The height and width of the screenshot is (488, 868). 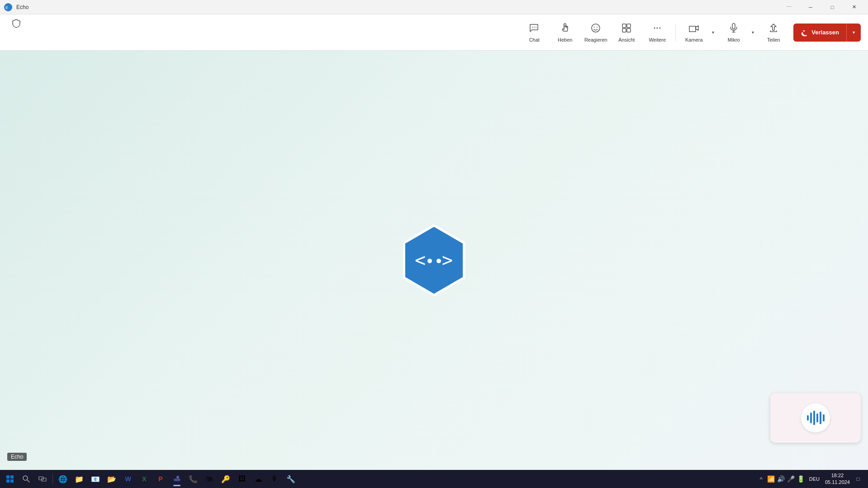 I want to click on toolbar-reagieren-btn: Reagieren, so click(x=596, y=33).